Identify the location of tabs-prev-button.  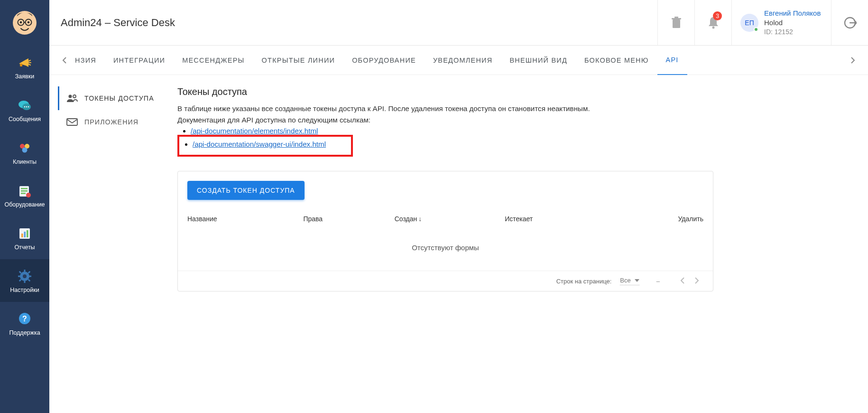
(65, 60).